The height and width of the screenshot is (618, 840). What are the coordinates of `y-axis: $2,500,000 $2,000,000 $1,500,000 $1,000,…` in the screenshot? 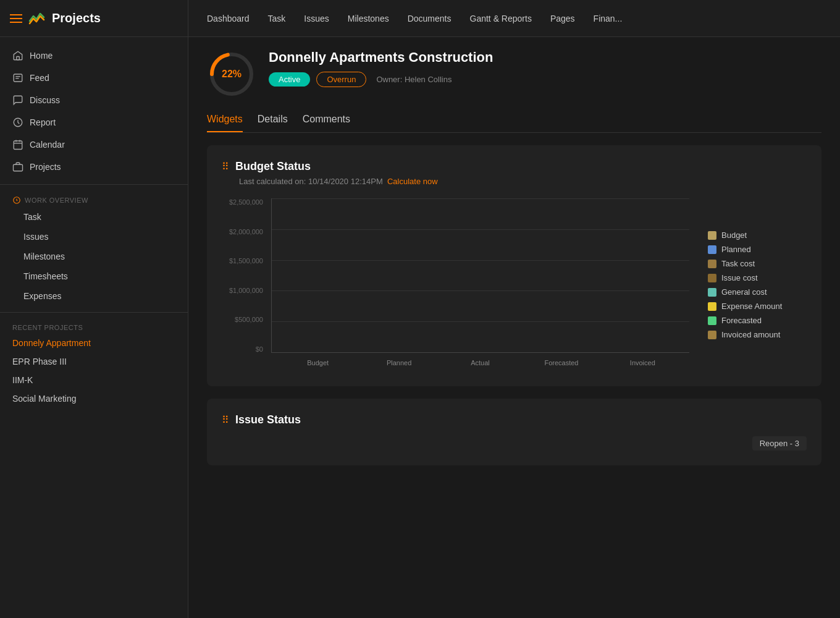 It's located at (245, 276).